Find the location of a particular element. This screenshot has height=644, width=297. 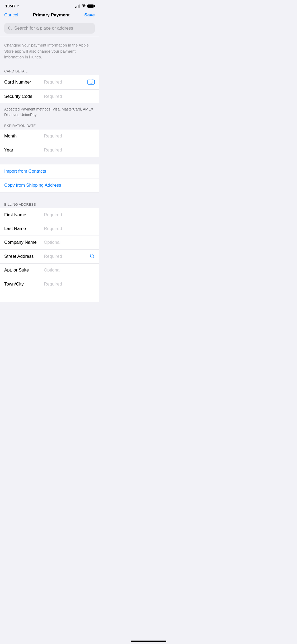

year-value: Required is located at coordinates (69, 150).